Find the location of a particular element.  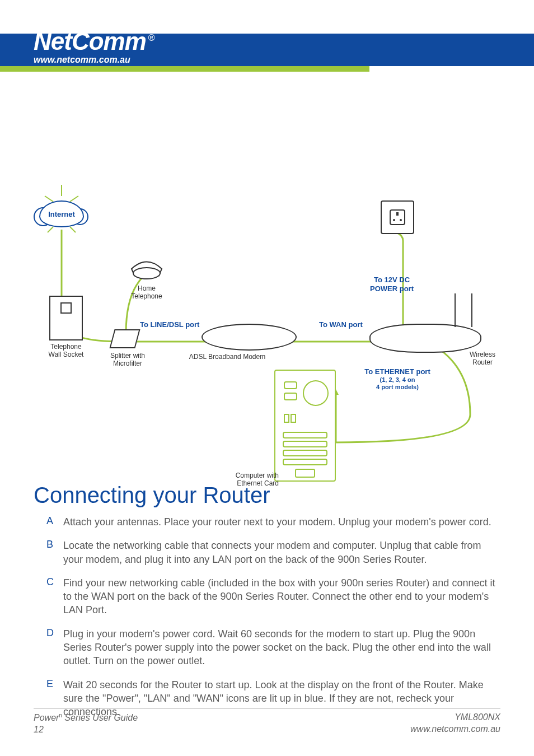

page-footer: Powern Series User Guide 12 YML800NX www… is located at coordinates (267, 722).